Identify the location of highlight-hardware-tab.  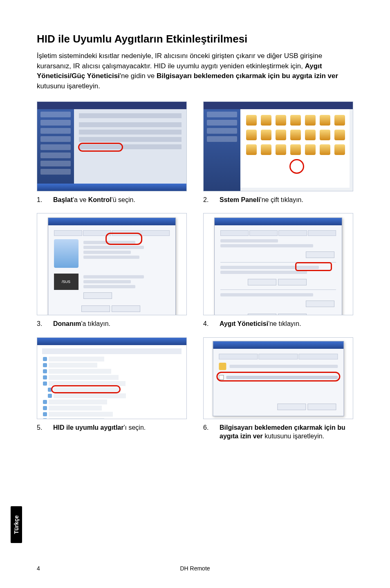
(124, 239).